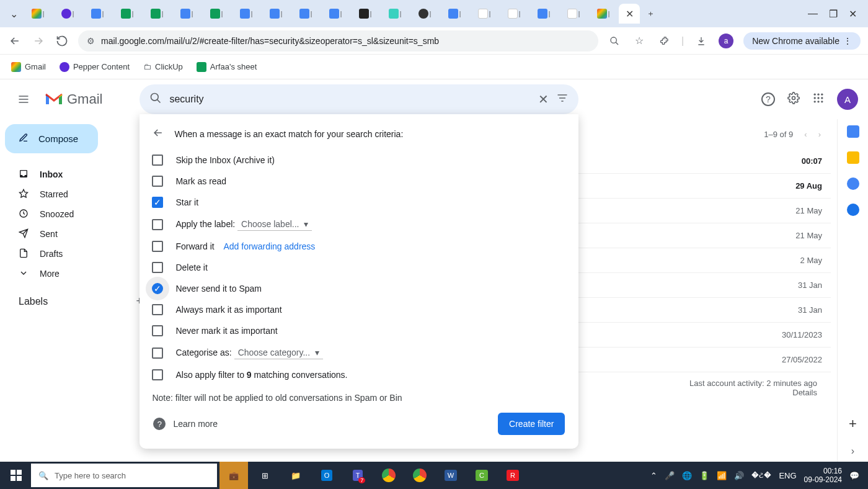 The image size is (868, 489). Describe the element at coordinates (726, 41) in the screenshot. I see `profile-avatar-icon: a` at that location.